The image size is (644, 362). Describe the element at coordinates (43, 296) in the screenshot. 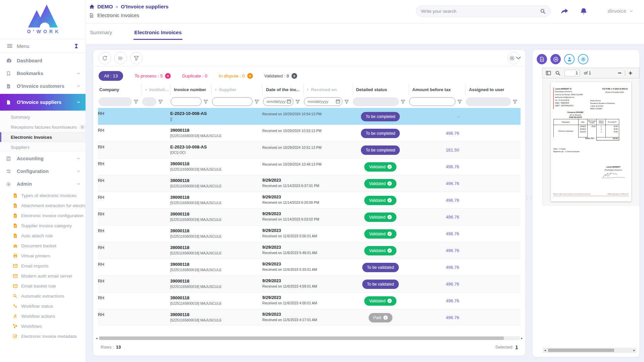

I see `sidebar-item-automatic-extractions: Automatic extractions` at that location.